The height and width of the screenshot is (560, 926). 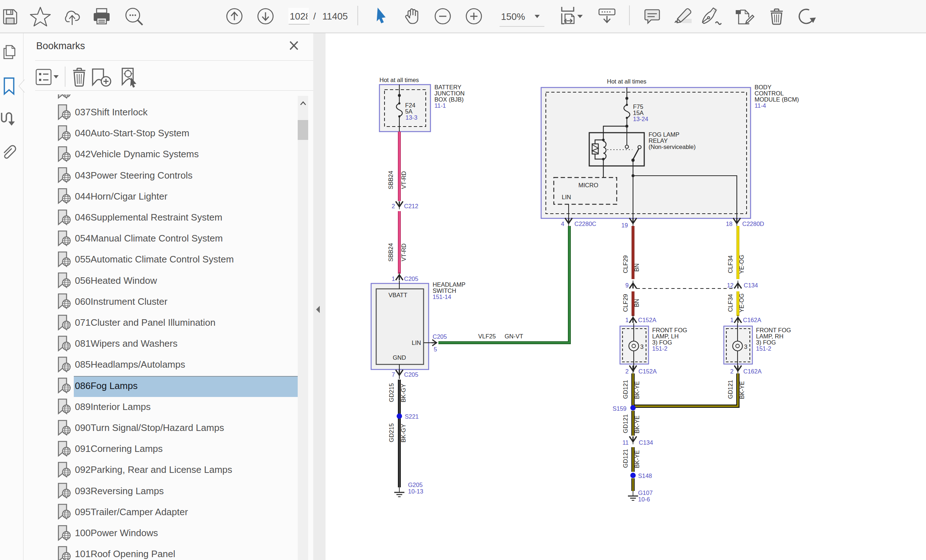 I want to click on svg-text: 13-24, so click(x=640, y=119).